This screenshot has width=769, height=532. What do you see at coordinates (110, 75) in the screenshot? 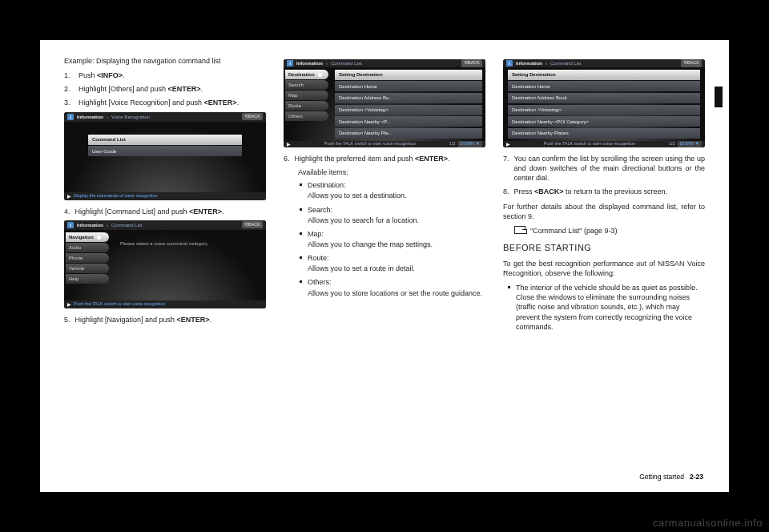
I see `button-ref: <INFO>` at bounding box center [110, 75].